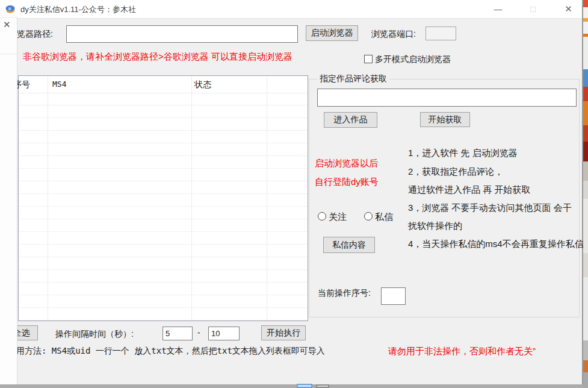 This screenshot has width=588, height=388. What do you see at coordinates (350, 120) in the screenshot?
I see `enter-work-button: 进入作品` at bounding box center [350, 120].